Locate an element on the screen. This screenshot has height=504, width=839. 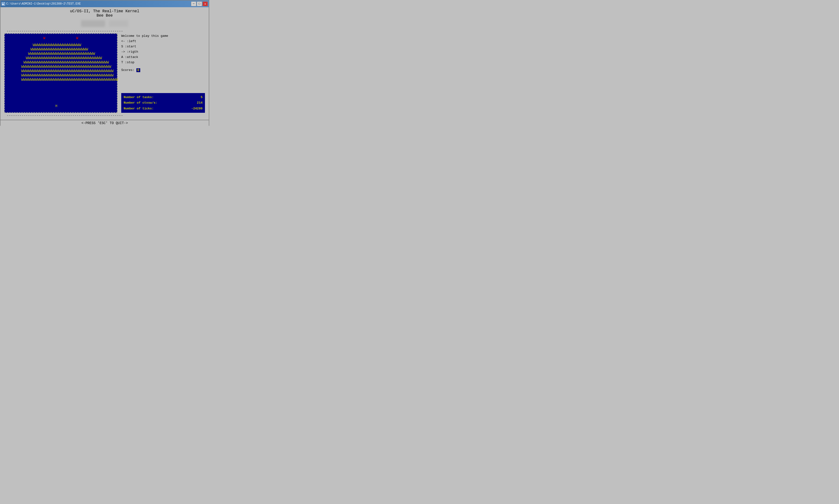
ticks-value: -24280 is located at coordinates (197, 109).